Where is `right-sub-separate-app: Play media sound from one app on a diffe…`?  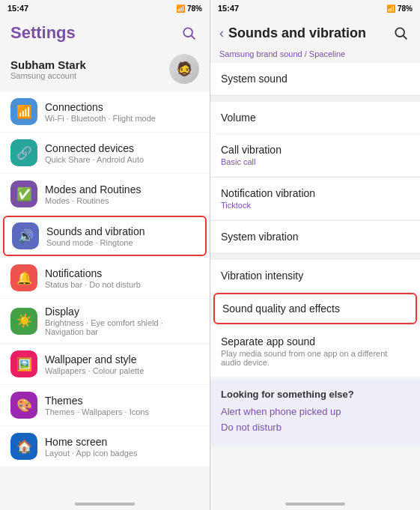 right-sub-separate-app: Play media sound from one app on a diffe… is located at coordinates (315, 358).